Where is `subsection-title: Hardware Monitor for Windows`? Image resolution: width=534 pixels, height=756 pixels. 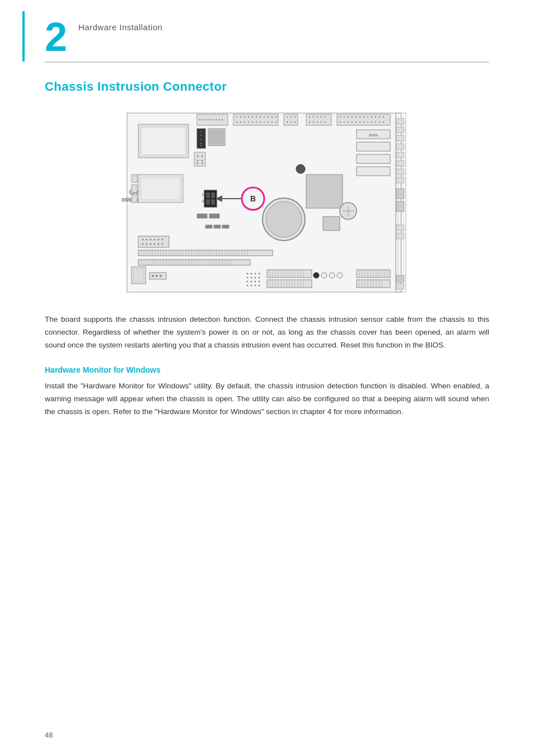
subsection-title: Hardware Monitor for Windows is located at coordinates (267, 370).